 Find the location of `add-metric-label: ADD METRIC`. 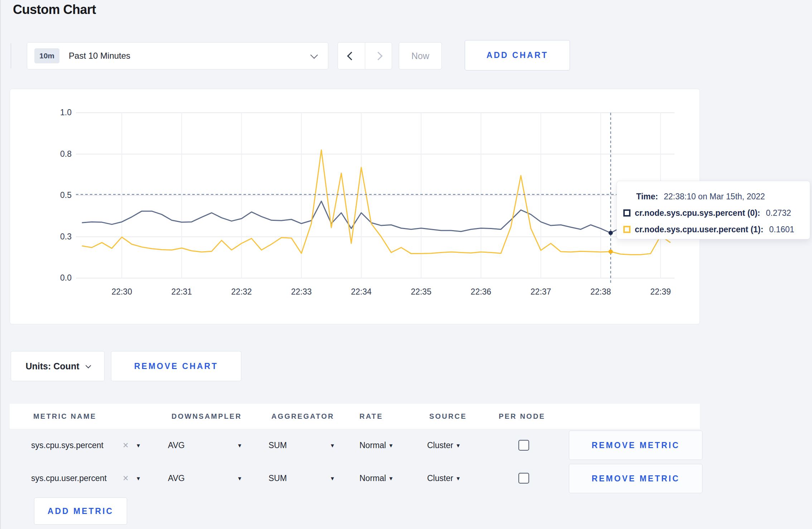

add-metric-label: ADD METRIC is located at coordinates (81, 511).